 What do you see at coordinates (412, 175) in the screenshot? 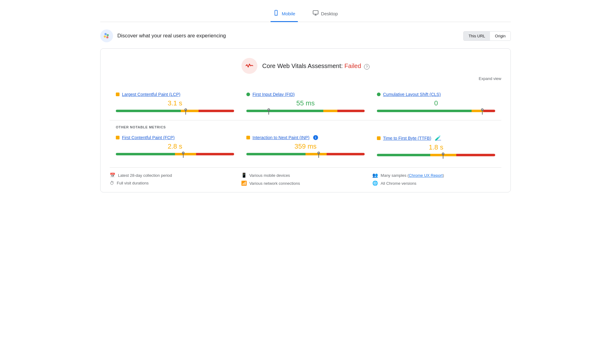
I see `footer-samples-text: Many samples (Chrome UX Report)` at bounding box center [412, 175].